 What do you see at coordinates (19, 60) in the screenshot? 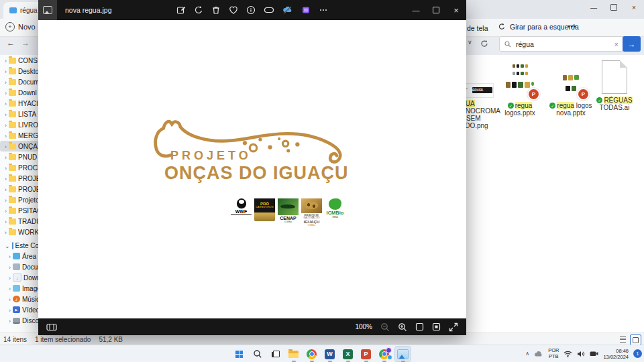
I see `sidebar-folder-item: CONSI` at bounding box center [19, 60].